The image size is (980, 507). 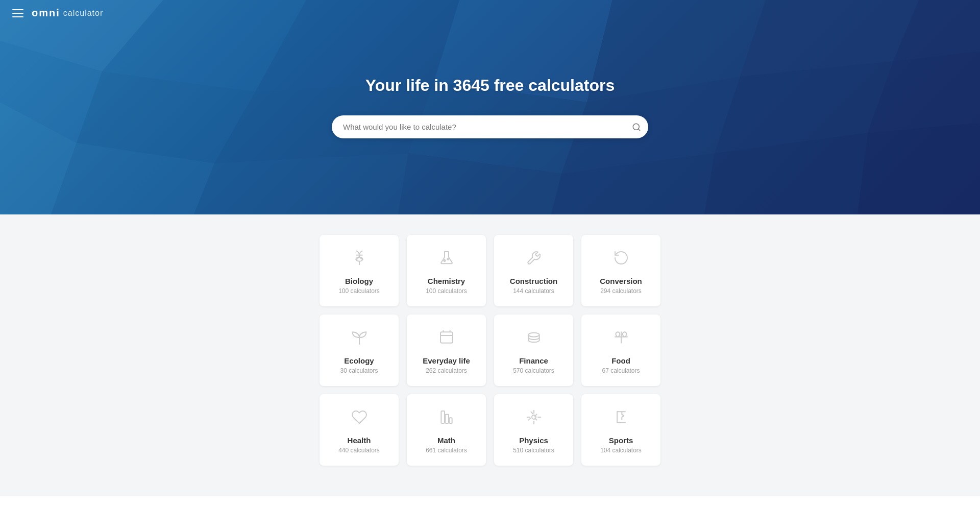 I want to click on category-count: 294 calculators, so click(x=621, y=291).